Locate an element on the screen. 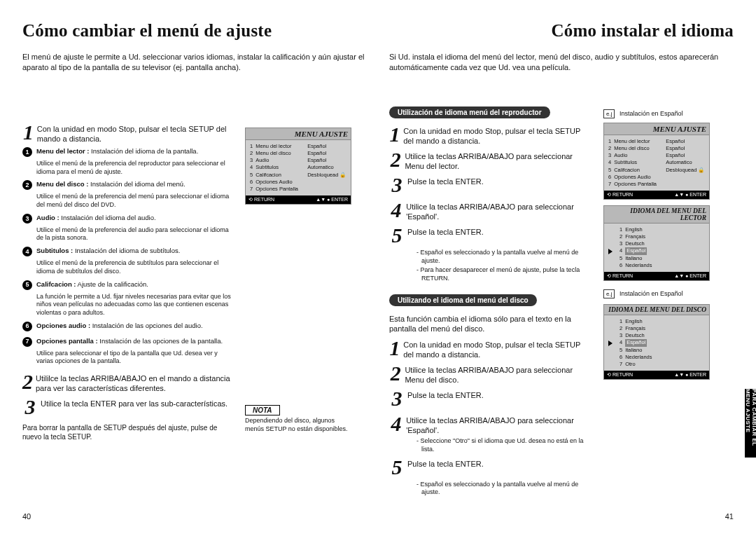  bullet-number-icon: 6 is located at coordinates (27, 327).